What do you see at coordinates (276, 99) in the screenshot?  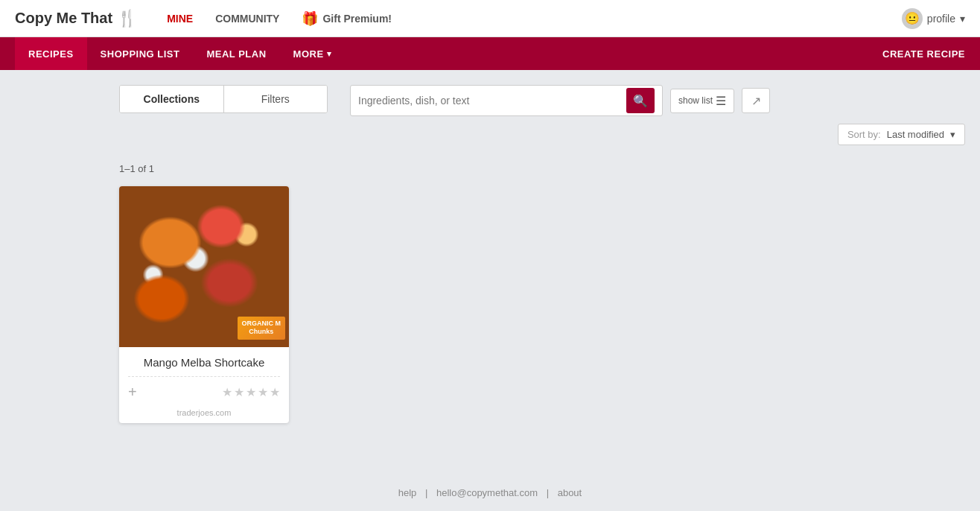 I see `filters-tab: Filters` at bounding box center [276, 99].